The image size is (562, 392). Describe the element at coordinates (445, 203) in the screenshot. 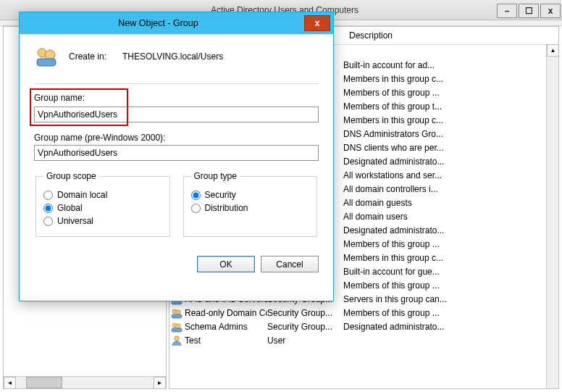

I see `row-description: All domain guests` at that location.